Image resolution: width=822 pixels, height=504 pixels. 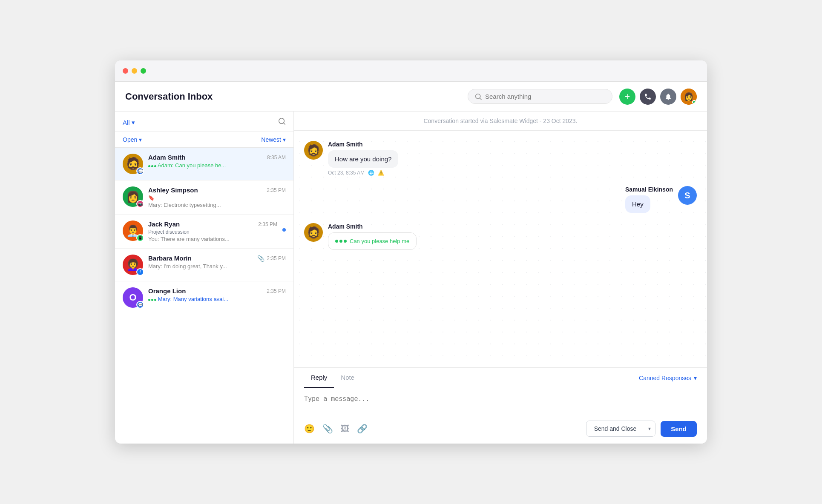 What do you see at coordinates (204, 122) in the screenshot?
I see `sidebar-filters: All ▾` at bounding box center [204, 122].